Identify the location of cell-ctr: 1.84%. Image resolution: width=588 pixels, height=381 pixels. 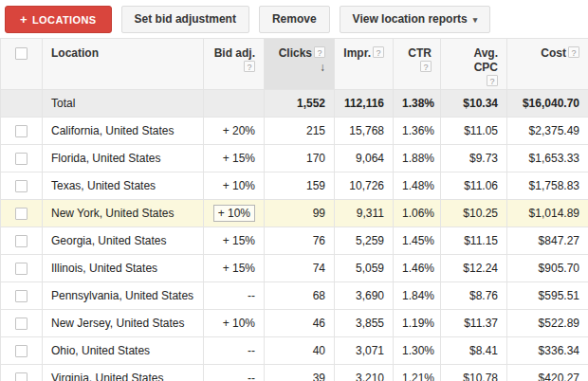
(417, 296).